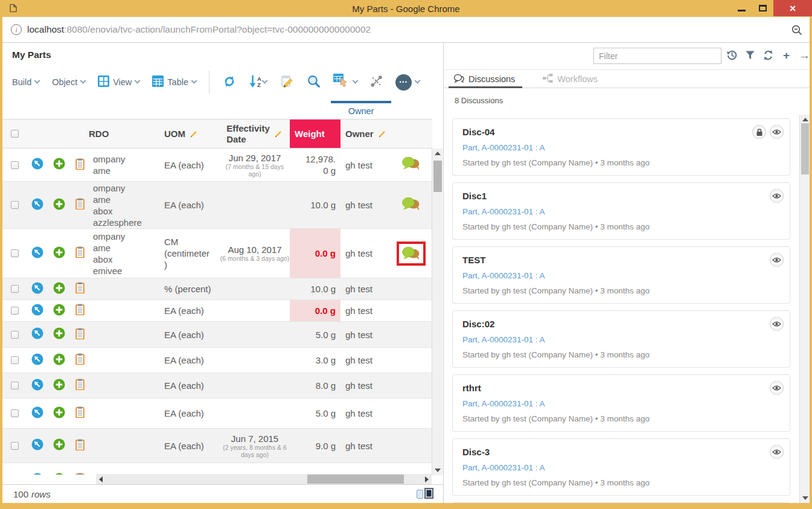 The image size is (812, 509). Describe the element at coordinates (804, 56) in the screenshot. I see `expand-panel-icon: →` at that location.